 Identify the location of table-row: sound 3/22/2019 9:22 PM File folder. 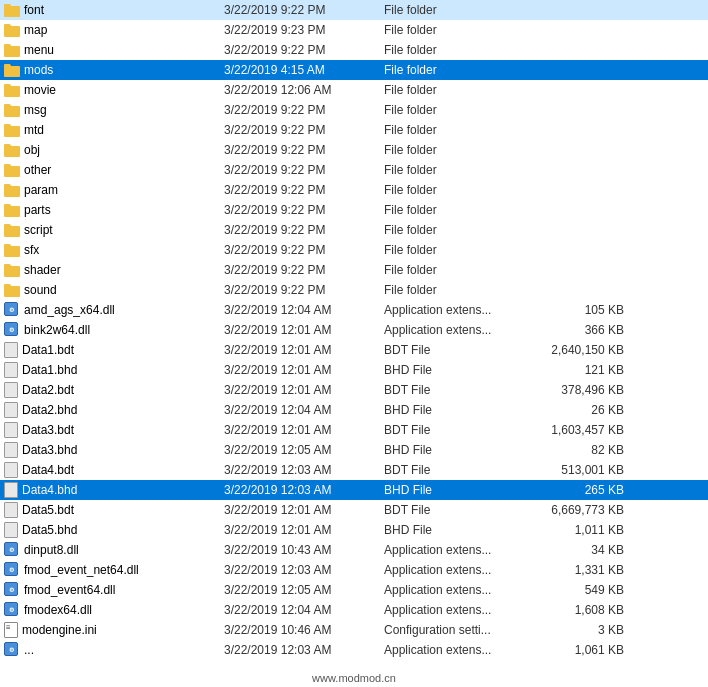
(354, 290).